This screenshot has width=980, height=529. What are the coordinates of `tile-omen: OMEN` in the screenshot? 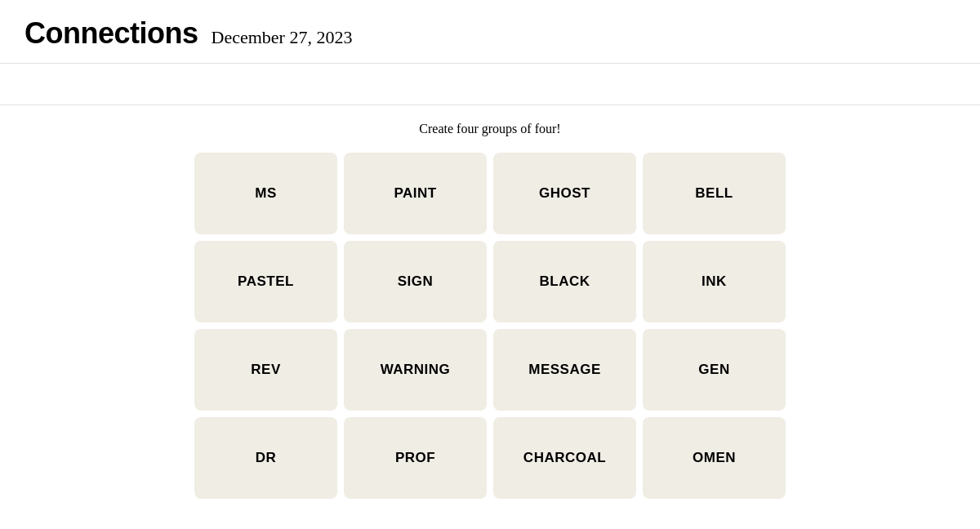 It's located at (714, 458).